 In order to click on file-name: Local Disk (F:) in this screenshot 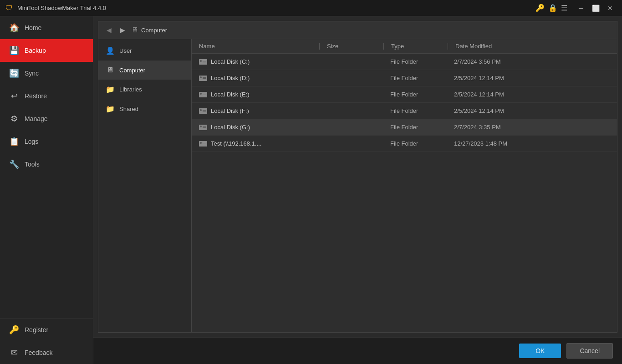, I will do `click(230, 111)`.